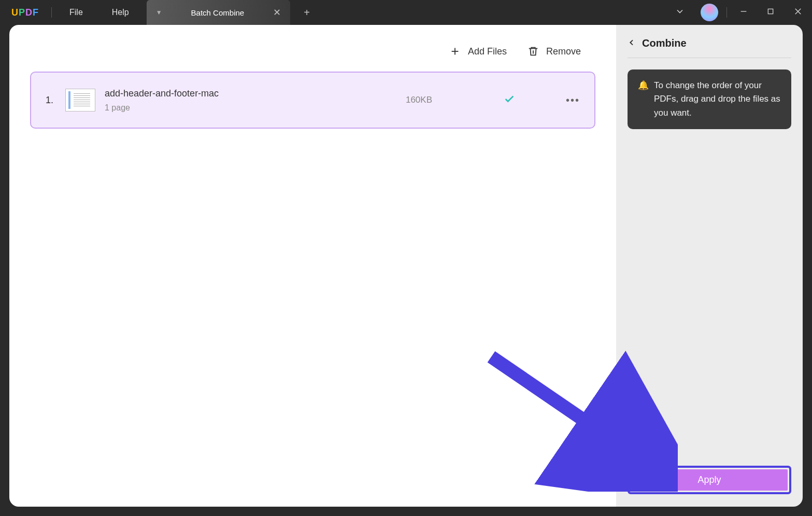  Describe the element at coordinates (218, 12) in the screenshot. I see `tab-title: Batch Combine` at that location.